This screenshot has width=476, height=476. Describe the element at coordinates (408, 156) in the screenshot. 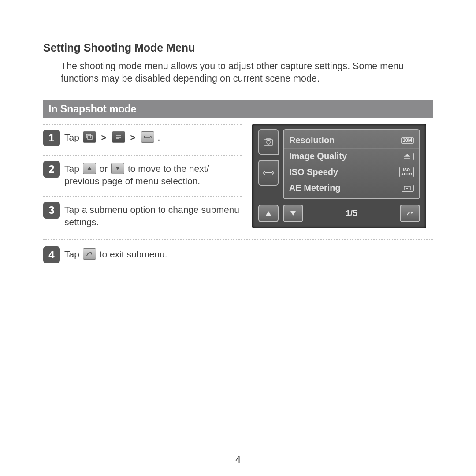

I see `quality-icon` at that location.